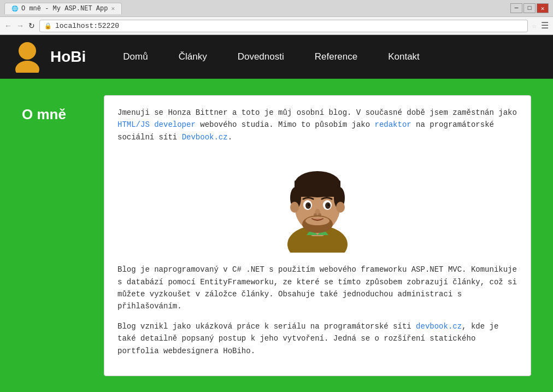 This screenshot has height=392, width=553. What do you see at coordinates (15, 9) in the screenshot?
I see `tab-icon: 🌐` at bounding box center [15, 9].